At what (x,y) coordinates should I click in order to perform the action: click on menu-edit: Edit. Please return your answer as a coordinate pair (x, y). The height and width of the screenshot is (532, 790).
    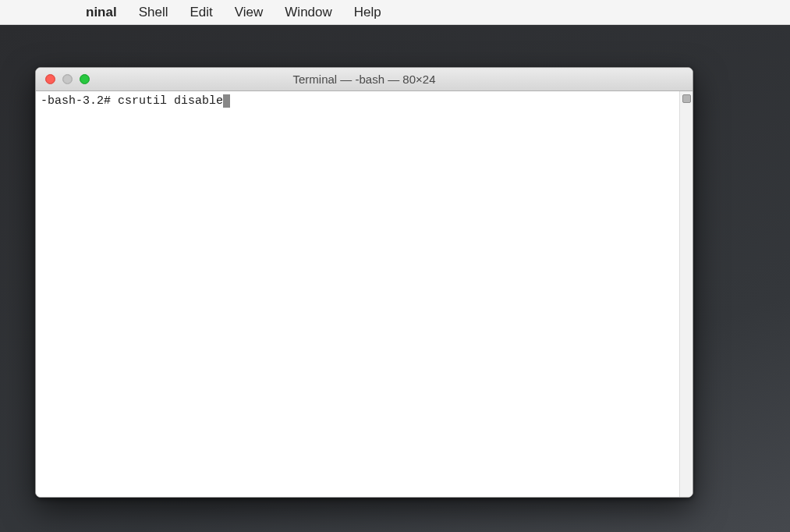
    Looking at the image, I should click on (201, 12).